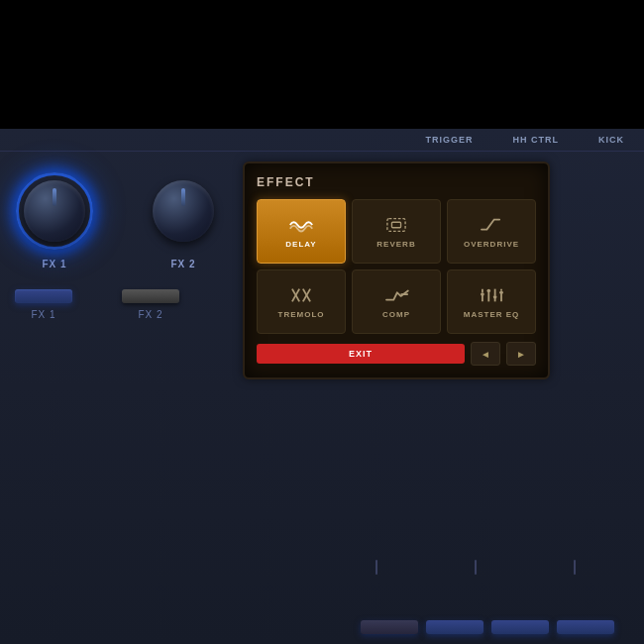  What do you see at coordinates (361, 354) in the screenshot?
I see `exit-button: EXIT` at bounding box center [361, 354].